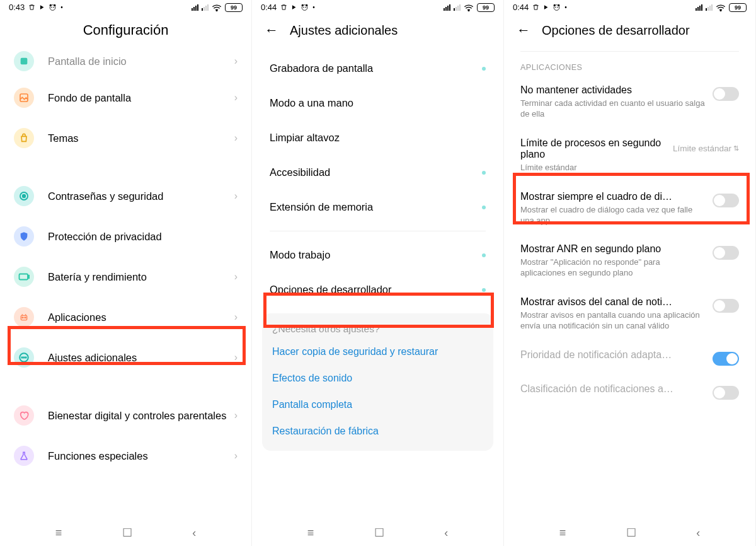 The image size is (756, 546). Describe the element at coordinates (378, 431) in the screenshot. I see `link-factory-reset: Restauración de fábrica` at that location.